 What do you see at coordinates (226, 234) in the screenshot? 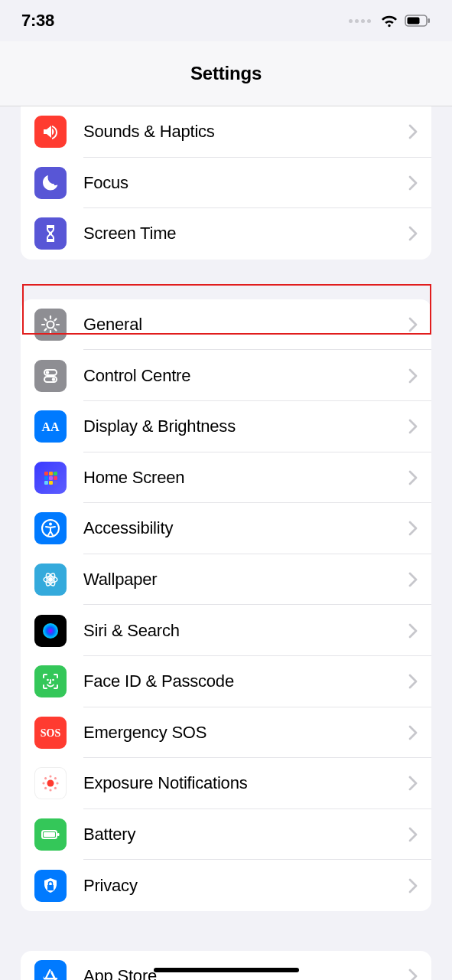
I see `settings-row-screentime: Screen Time` at bounding box center [226, 234].